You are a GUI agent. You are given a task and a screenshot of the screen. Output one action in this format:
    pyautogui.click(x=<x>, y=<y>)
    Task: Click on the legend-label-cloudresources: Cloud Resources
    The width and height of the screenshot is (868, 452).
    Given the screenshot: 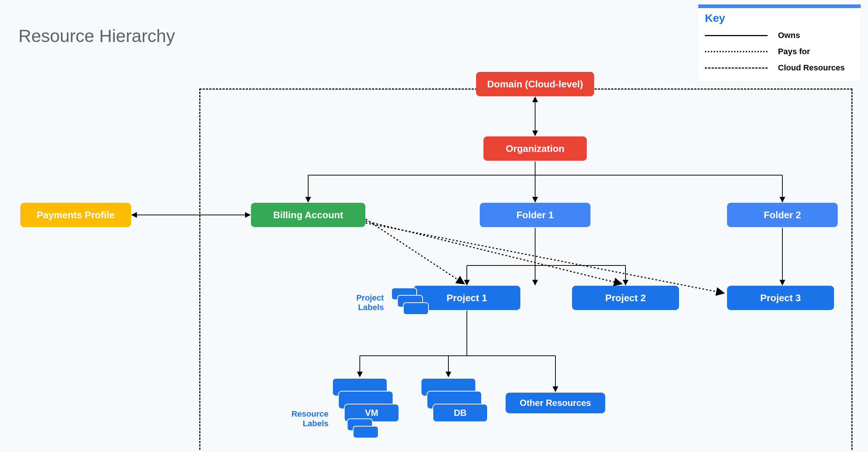 What is the action you would take?
    pyautogui.click(x=811, y=68)
    